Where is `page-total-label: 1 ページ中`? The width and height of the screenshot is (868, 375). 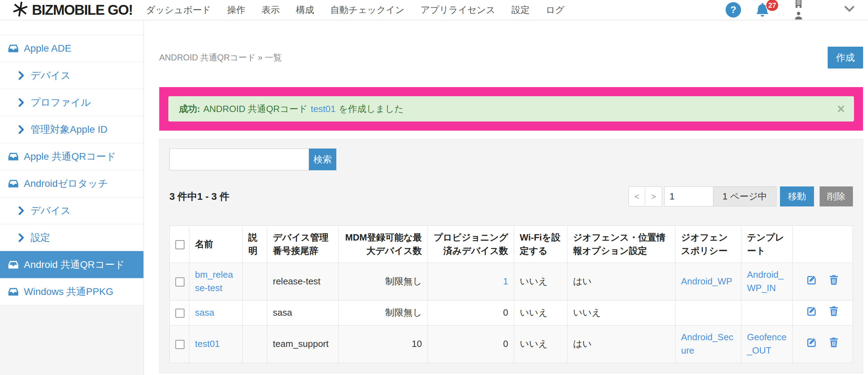
page-total-label: 1 ページ中 is located at coordinates (745, 197).